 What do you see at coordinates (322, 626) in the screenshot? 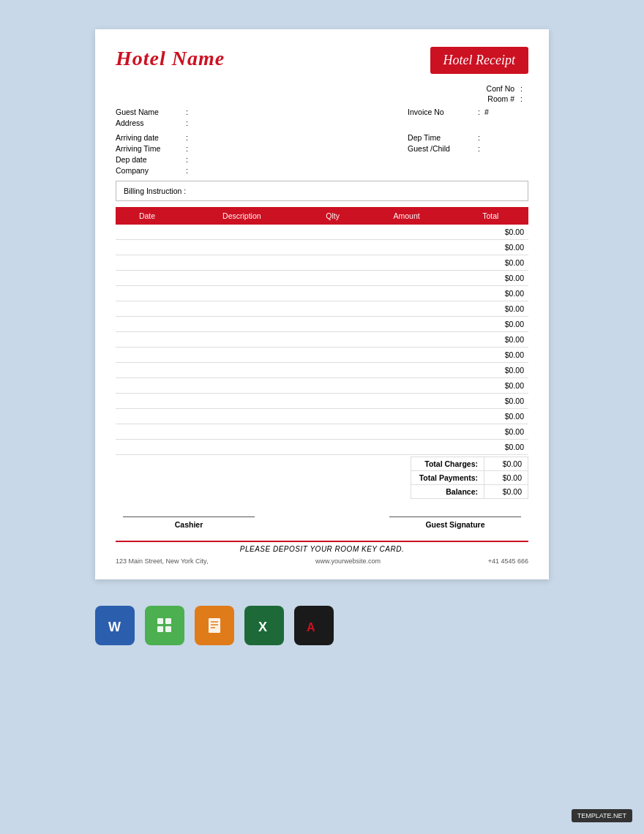
I see `app-icons-row: W X` at bounding box center [322, 626].